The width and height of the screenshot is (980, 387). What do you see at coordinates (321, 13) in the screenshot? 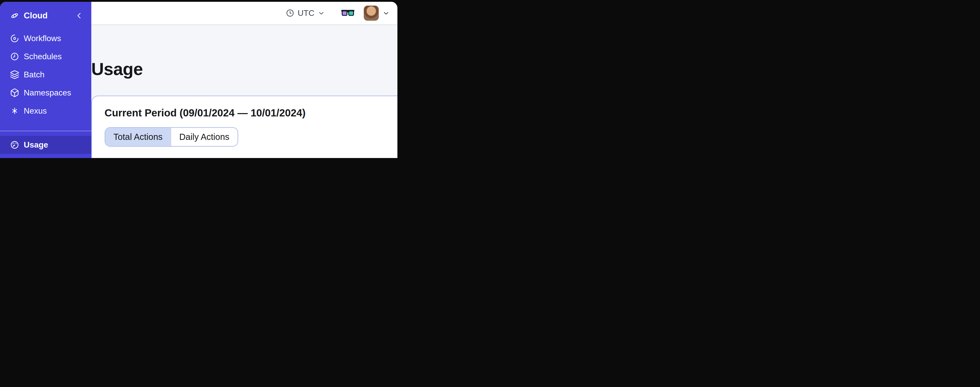
I see `chevron-down-icon` at bounding box center [321, 13].